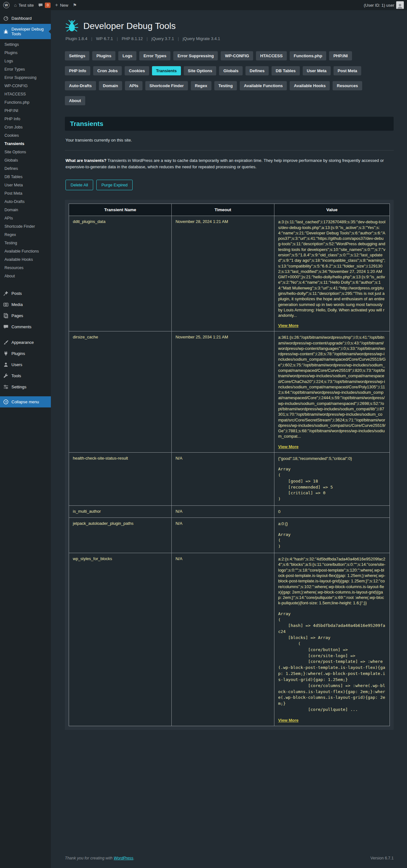 The width and height of the screenshot is (407, 868). Describe the element at coordinates (26, 102) in the screenshot. I see `submenu-item-functions-php: Functions.php` at that location.